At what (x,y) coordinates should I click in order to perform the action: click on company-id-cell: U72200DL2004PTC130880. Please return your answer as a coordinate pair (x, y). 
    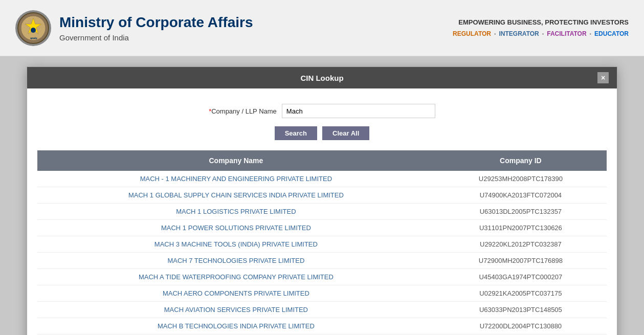
    Looking at the image, I should click on (521, 326).